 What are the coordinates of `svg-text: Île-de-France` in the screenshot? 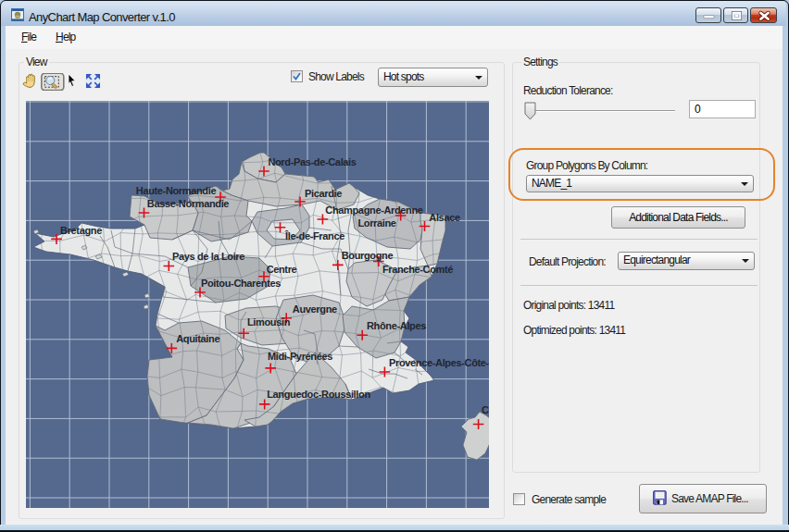 It's located at (315, 236).